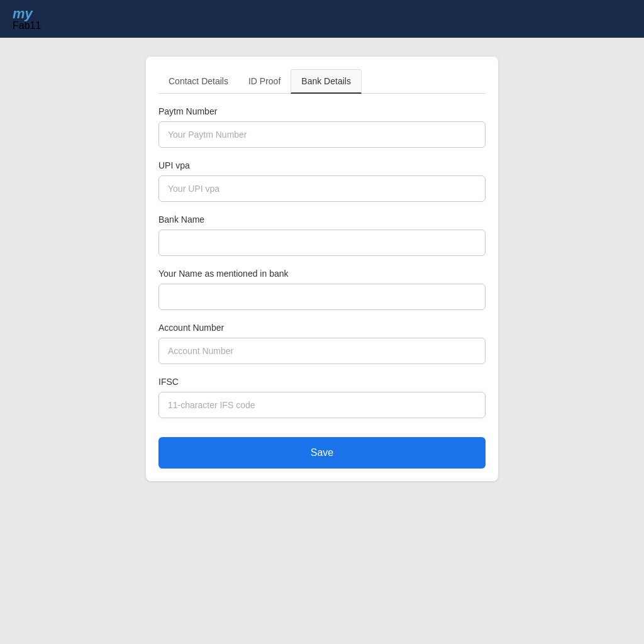 This screenshot has width=644, height=644. What do you see at coordinates (322, 135) in the screenshot?
I see `paytm-number-input` at bounding box center [322, 135].